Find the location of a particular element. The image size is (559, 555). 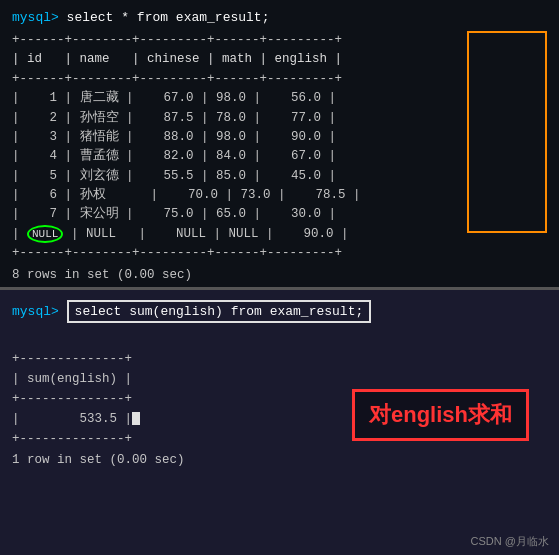

table-row: | 2 | 孙悟空 | 87.5 | 78.0 | 77.0 | is located at coordinates (280, 118).